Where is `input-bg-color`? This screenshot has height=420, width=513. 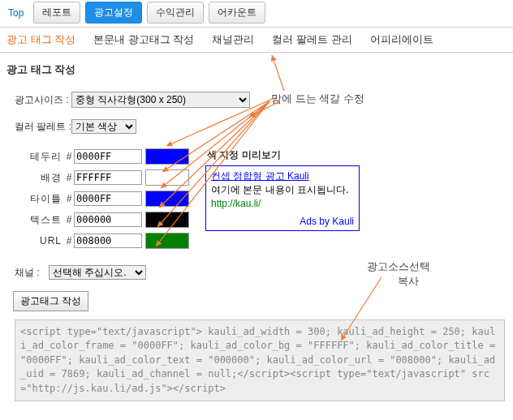 input-bg-color is located at coordinates (108, 178).